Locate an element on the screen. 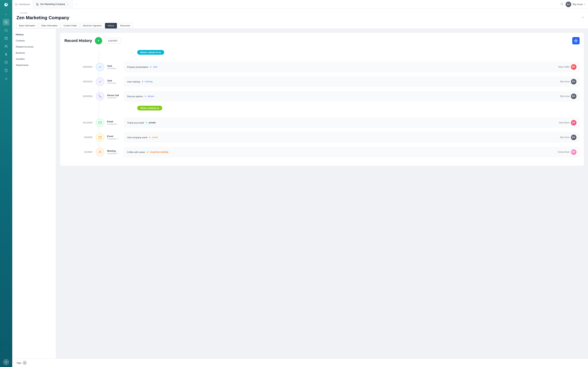  record-type-label: Account is located at coordinates (23, 13).